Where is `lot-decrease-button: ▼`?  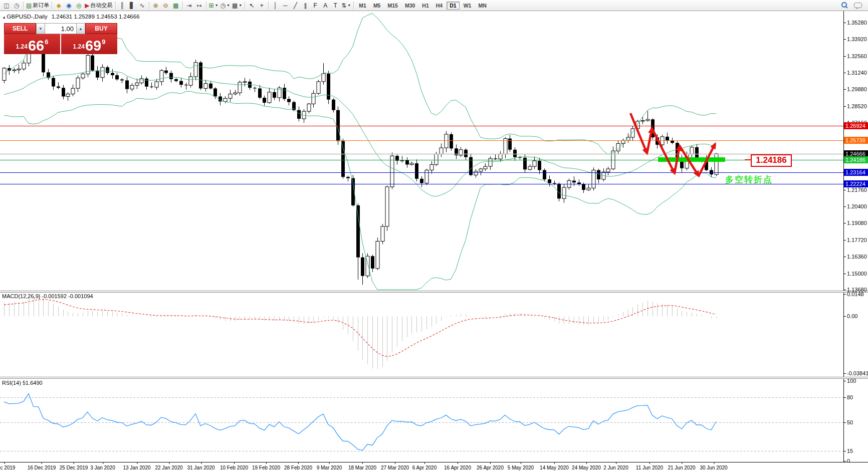 lot-decrease-button: ▼ is located at coordinates (41, 29).